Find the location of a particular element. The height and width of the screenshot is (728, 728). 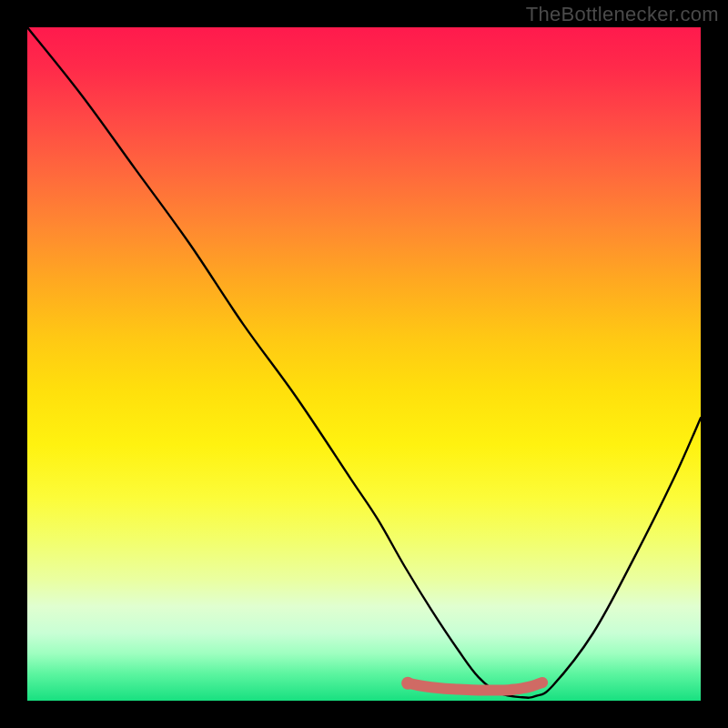

optimal-zone-line is located at coordinates (475, 686).